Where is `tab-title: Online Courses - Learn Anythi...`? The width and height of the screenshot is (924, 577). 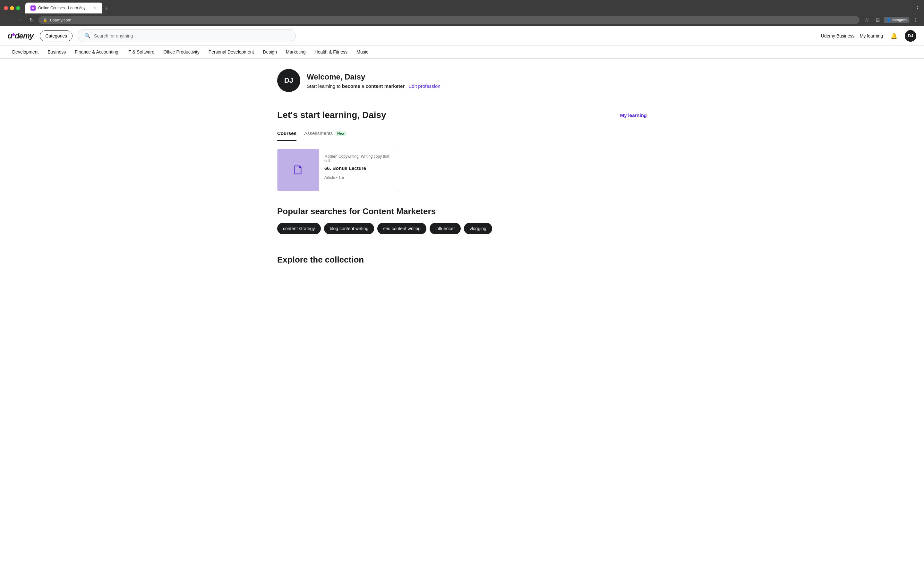 tab-title: Online Courses - Learn Anythi... is located at coordinates (64, 8).